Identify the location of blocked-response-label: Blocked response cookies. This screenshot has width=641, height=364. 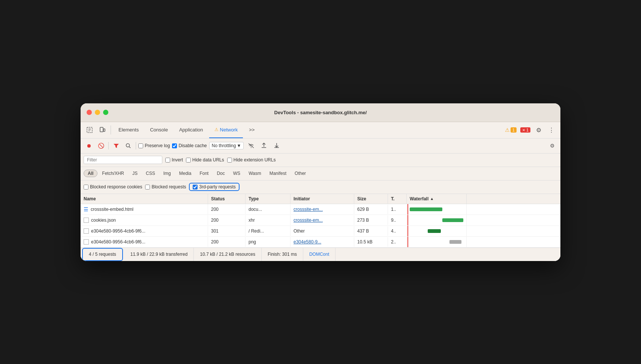
(113, 187).